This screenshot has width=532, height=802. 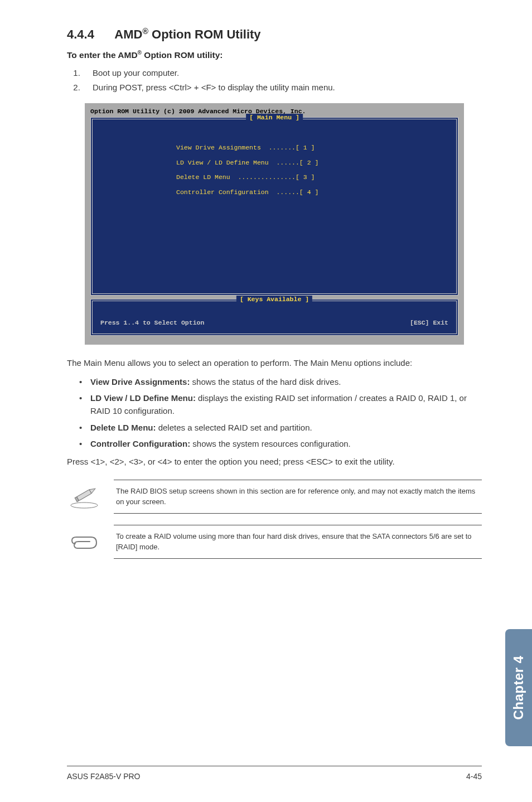 What do you see at coordinates (280, 405) in the screenshot?
I see `list-item: LD View / LD Define Menu: displays the e…` at bounding box center [280, 405].